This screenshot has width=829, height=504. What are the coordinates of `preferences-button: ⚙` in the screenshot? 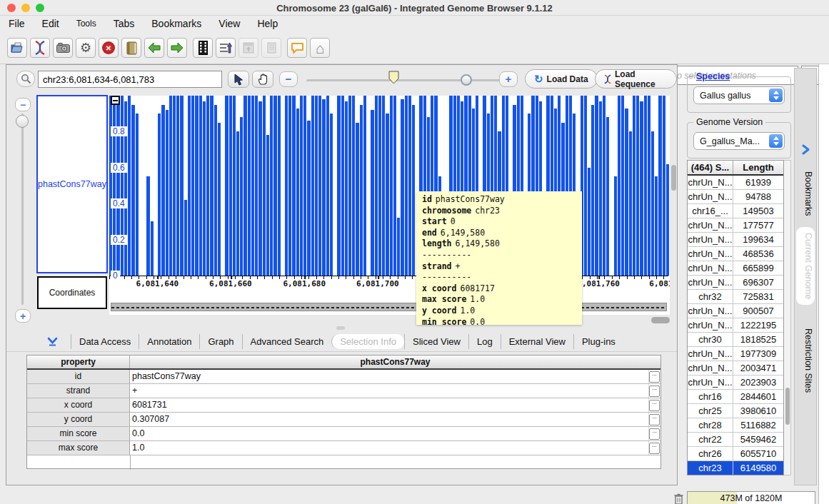 It's located at (86, 48).